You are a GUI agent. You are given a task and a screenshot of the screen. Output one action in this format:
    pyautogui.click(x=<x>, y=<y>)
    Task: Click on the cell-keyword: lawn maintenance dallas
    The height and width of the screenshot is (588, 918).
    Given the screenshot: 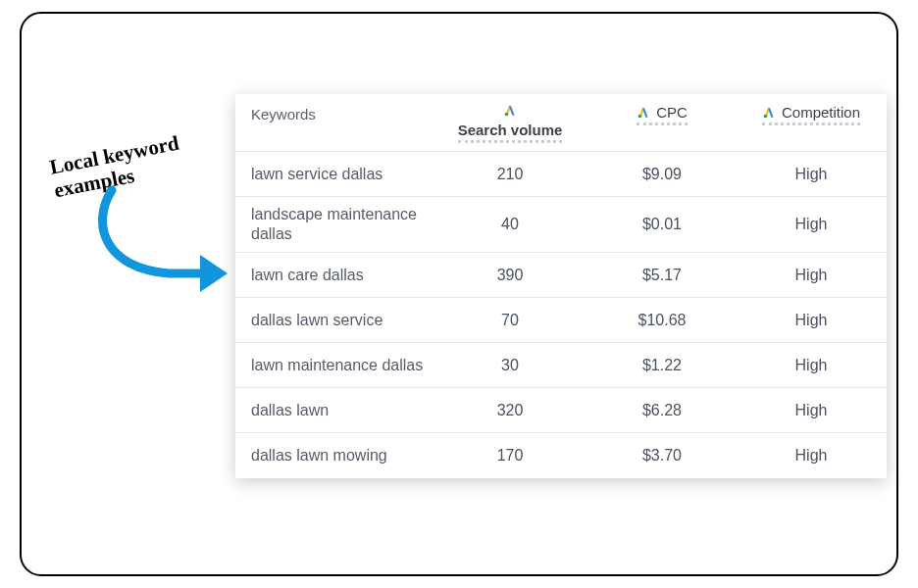 What is the action you would take?
    pyautogui.click(x=333, y=366)
    